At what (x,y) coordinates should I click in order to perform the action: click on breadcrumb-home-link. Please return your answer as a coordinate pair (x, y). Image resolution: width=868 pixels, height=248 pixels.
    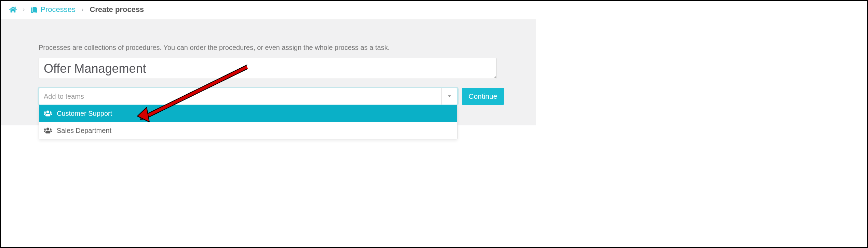
    Looking at the image, I should click on (13, 10).